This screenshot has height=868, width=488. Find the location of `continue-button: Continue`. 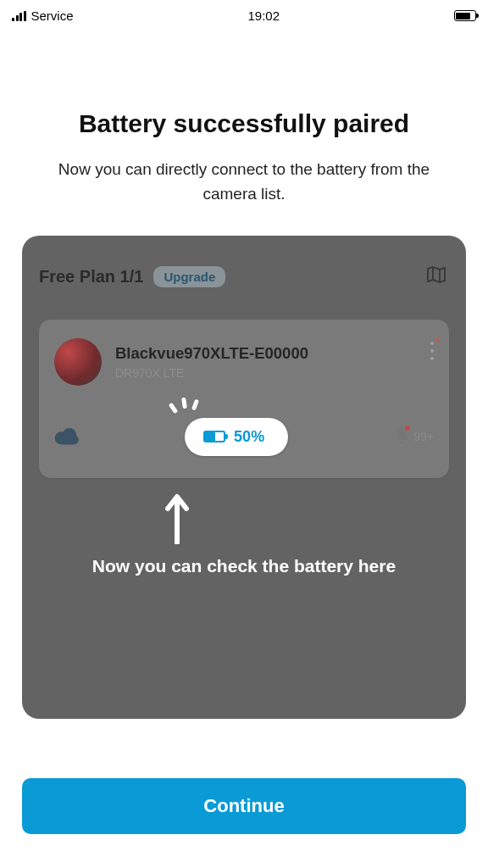

continue-button: Continue is located at coordinates (244, 806).